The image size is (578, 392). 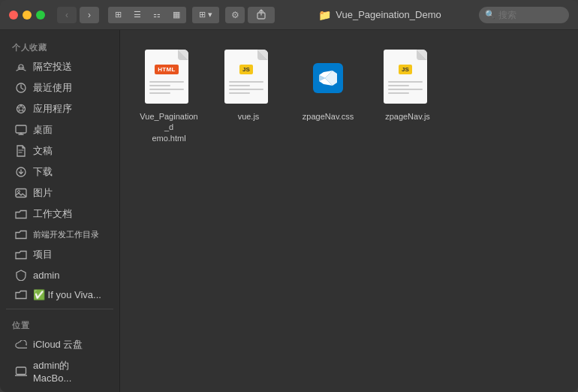 What do you see at coordinates (328, 78) in the screenshot?
I see `vscode-icon` at bounding box center [328, 78].